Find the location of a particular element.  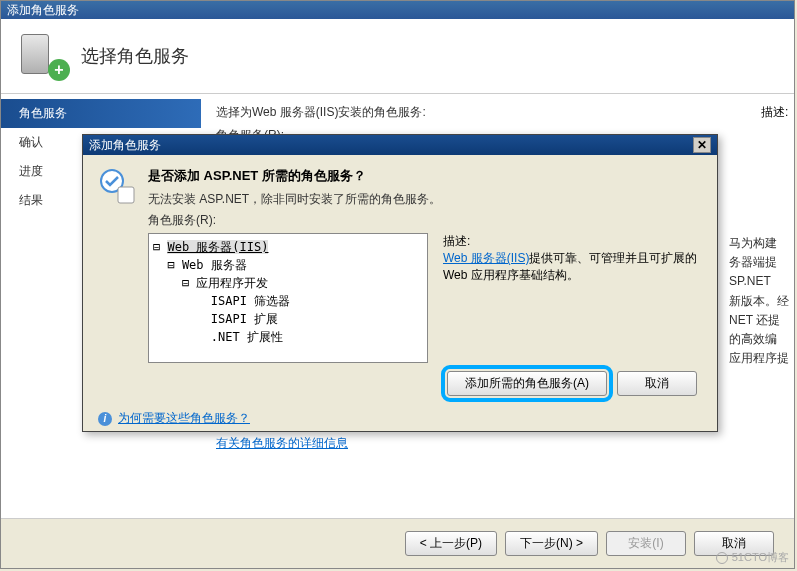

dialog-heading: 是否添加 ASP.NET 所需的角色服务？ is located at coordinates (425, 176).